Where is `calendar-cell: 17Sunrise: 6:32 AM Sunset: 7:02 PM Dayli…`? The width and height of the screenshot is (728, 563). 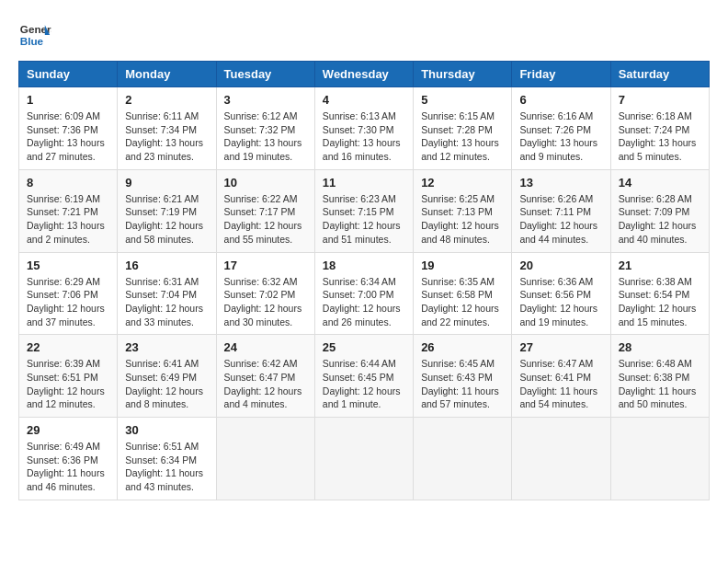
calendar-cell: 17Sunrise: 6:32 AM Sunset: 7:02 PM Dayli… is located at coordinates (265, 293).